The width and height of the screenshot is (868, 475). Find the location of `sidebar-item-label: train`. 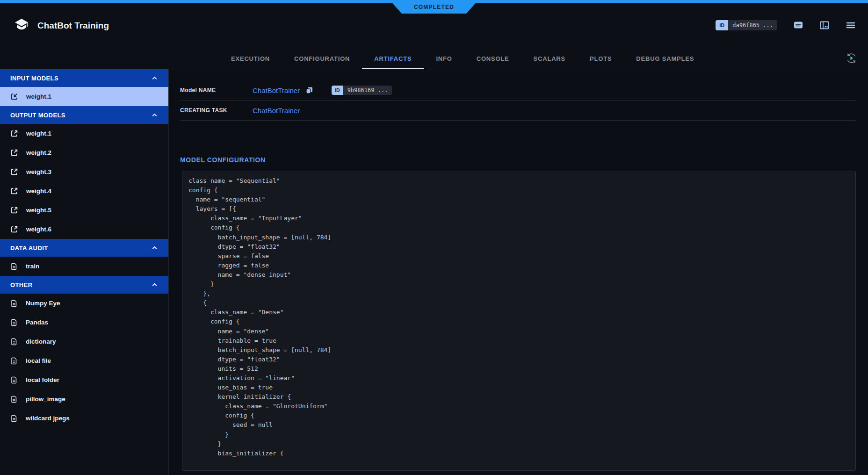

sidebar-item-label: train is located at coordinates (33, 266).